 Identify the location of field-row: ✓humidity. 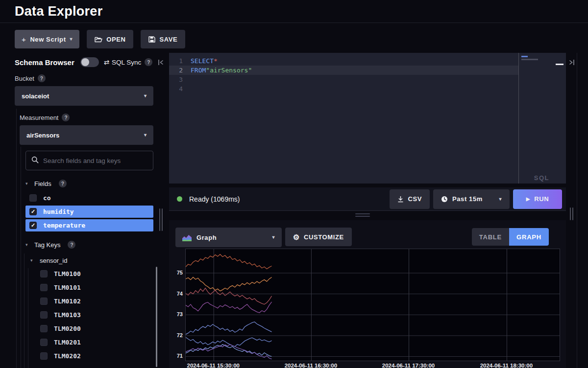
(89, 211).